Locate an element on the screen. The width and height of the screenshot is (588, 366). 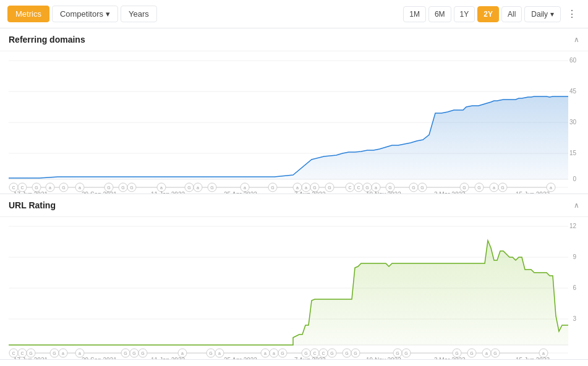
collapse-icon: ∧ is located at coordinates (576, 40).